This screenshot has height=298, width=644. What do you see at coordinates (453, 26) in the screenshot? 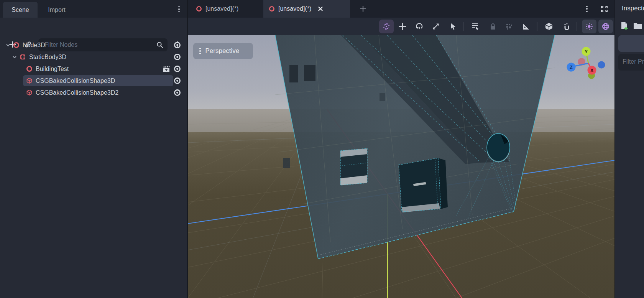
I see `cursor-arrow-icon` at bounding box center [453, 26].